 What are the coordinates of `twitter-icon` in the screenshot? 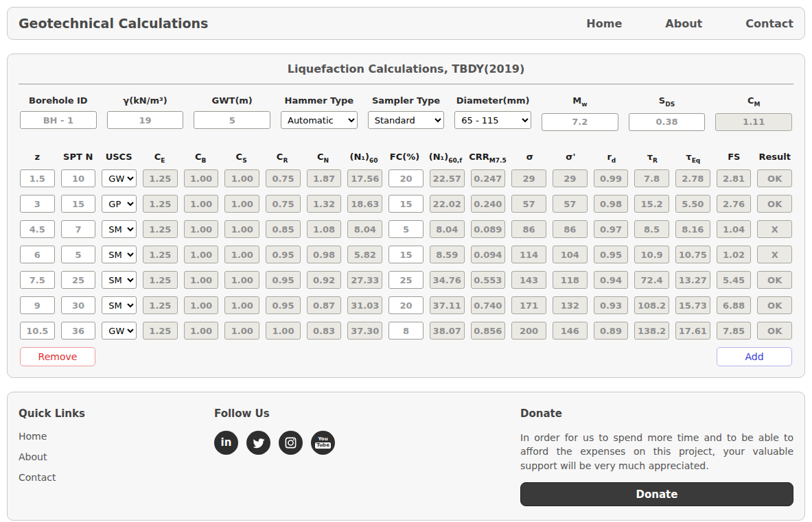 It's located at (258, 443).